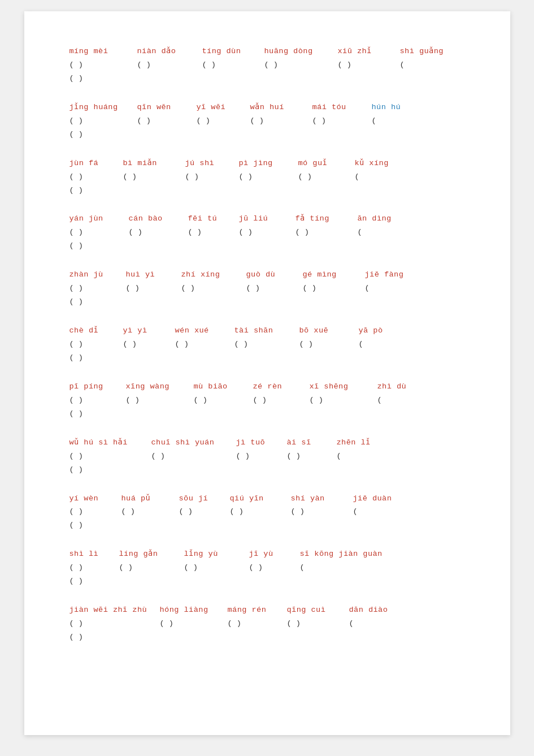  Describe the element at coordinates (267, 568) in the screenshot. I see `bracket-row-1: ( )( )( )( )(` at that location.